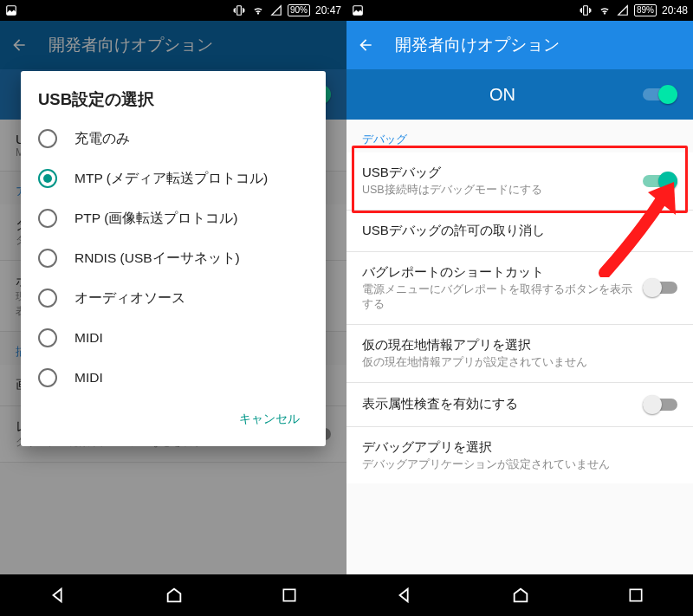 Image resolution: width=693 pixels, height=616 pixels. What do you see at coordinates (498, 297) in the screenshot?
I see `row-subtitle: 電源メニューにバグレポートを取得するボタンを表示する` at bounding box center [498, 297].